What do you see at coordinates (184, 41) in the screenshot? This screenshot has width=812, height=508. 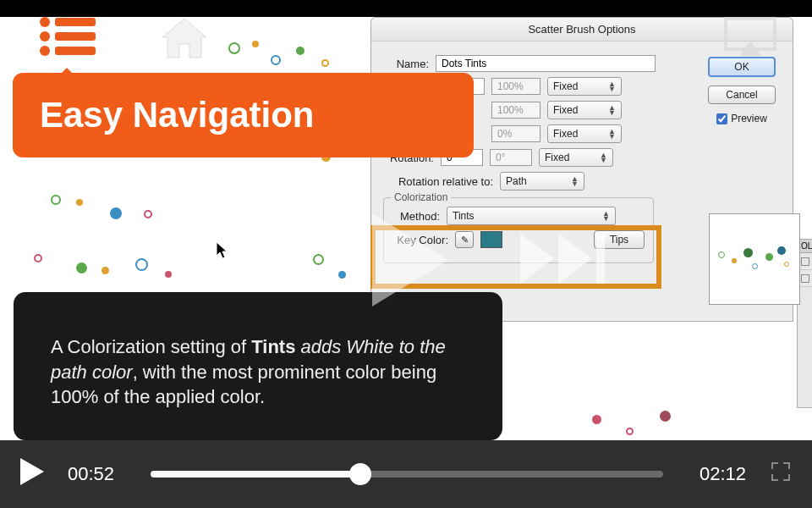 I see `home-button` at bounding box center [184, 41].